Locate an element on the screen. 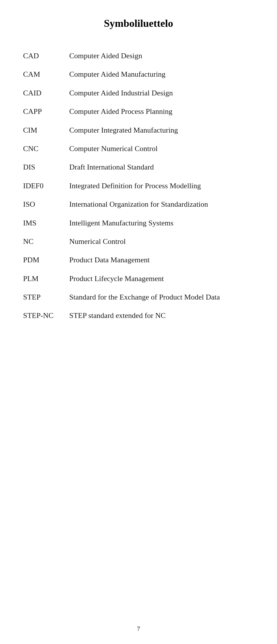  abbreviation: STEP is located at coordinates (46, 297).